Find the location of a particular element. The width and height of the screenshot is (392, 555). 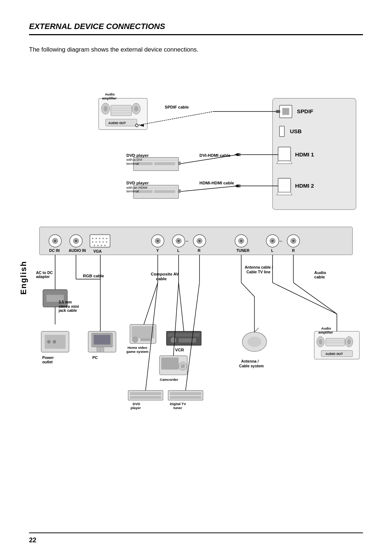

antenna-label: Antenna / is located at coordinates (250, 361).